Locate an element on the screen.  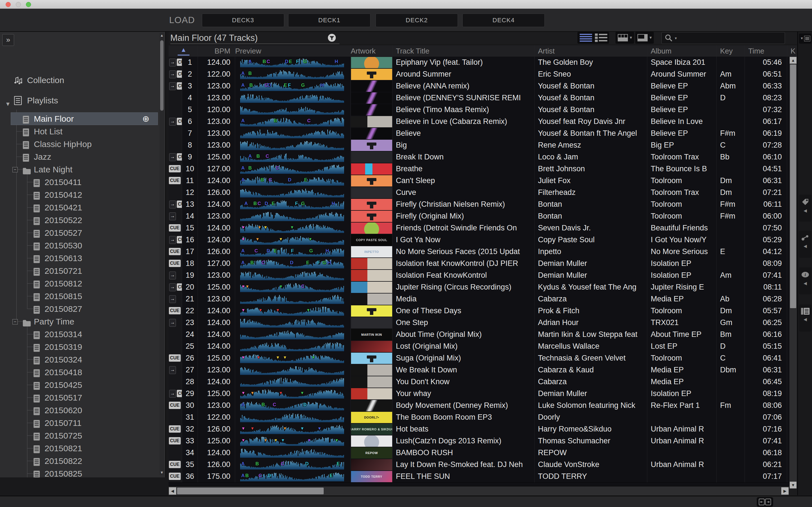
sidebar-item-playlists: ▼ Playlists is located at coordinates (79, 101).